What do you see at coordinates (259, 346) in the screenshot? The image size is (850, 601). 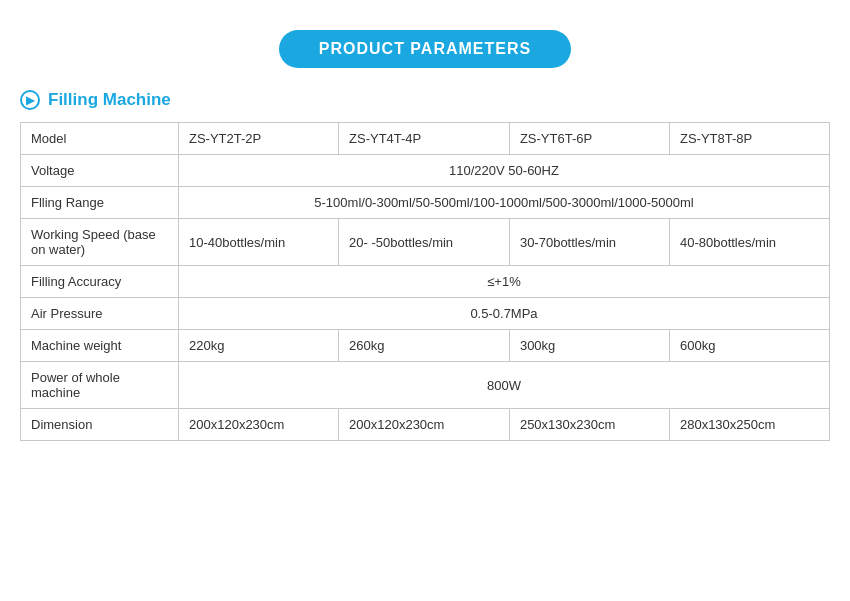 I see `row-value-cell: 220kg` at bounding box center [259, 346].